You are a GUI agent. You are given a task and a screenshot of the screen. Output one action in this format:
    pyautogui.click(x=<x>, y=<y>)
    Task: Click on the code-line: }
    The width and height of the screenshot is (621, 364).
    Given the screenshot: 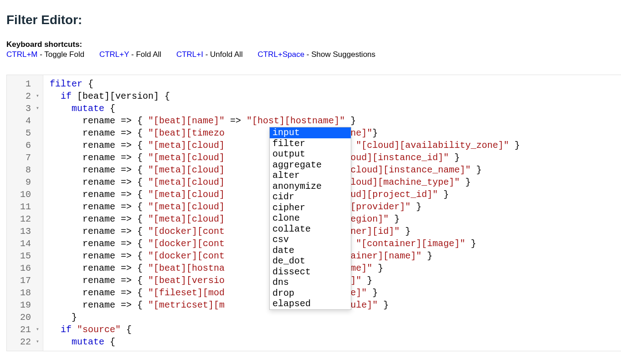 What is the action you would take?
    pyautogui.click(x=285, y=318)
    